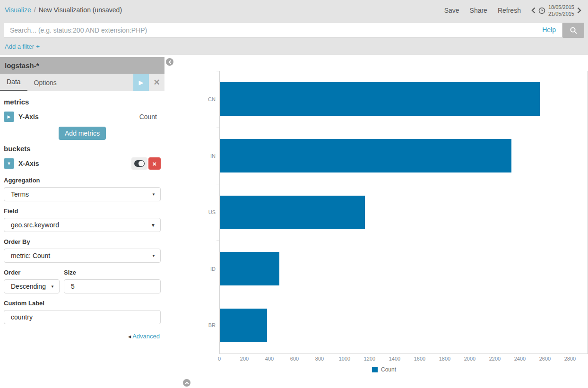  I want to click on aggregation-select: Terms ▼, so click(82, 194).